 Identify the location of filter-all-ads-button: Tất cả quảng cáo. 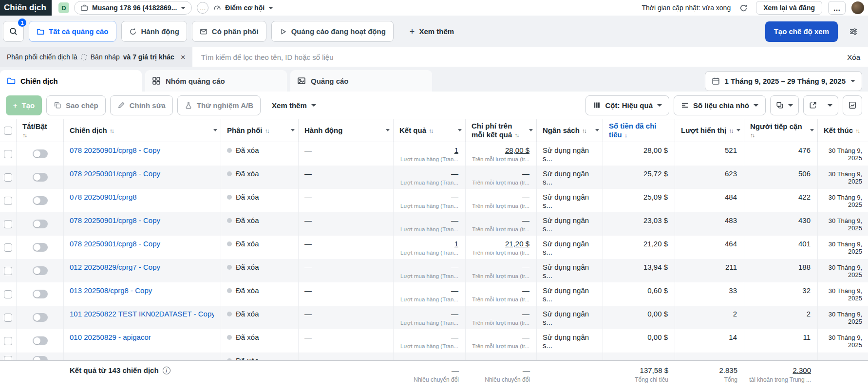
(73, 31).